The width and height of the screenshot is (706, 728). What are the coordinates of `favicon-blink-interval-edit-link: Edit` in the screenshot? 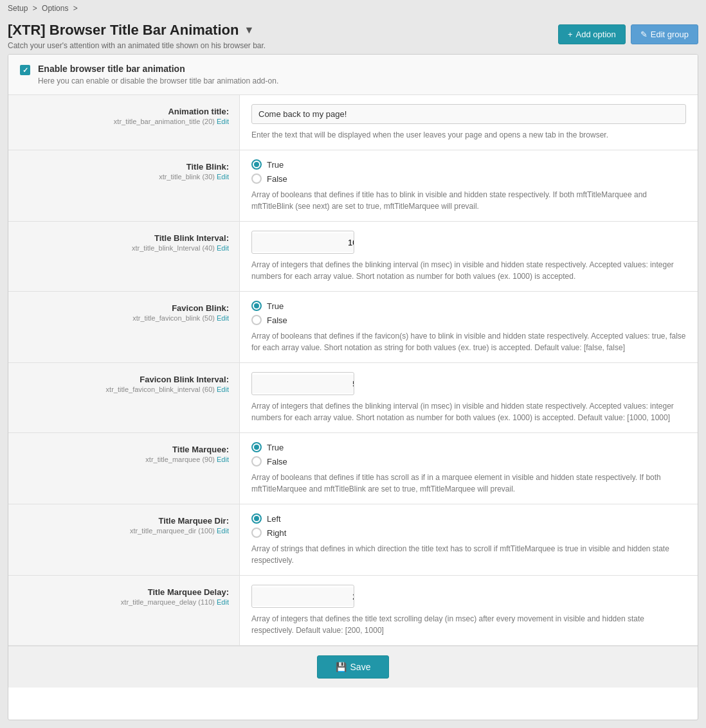 It's located at (222, 389).